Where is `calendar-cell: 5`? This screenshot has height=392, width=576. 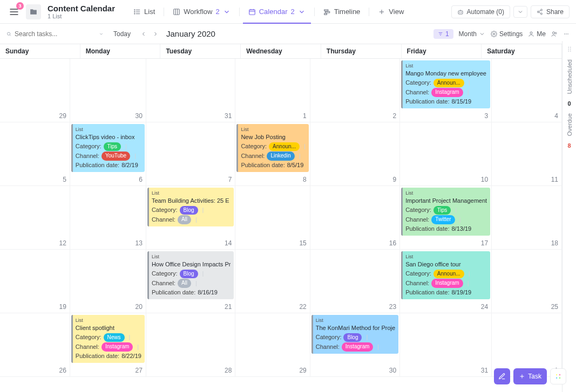 calendar-cell: 5 is located at coordinates (35, 154).